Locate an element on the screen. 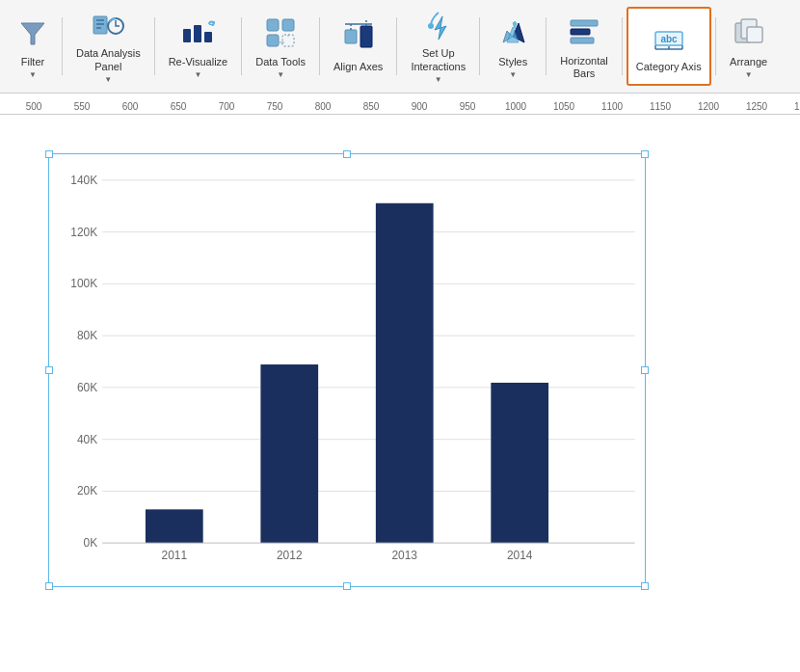 The height and width of the screenshot is (672, 800). filter-label: Filter is located at coordinates (33, 62).